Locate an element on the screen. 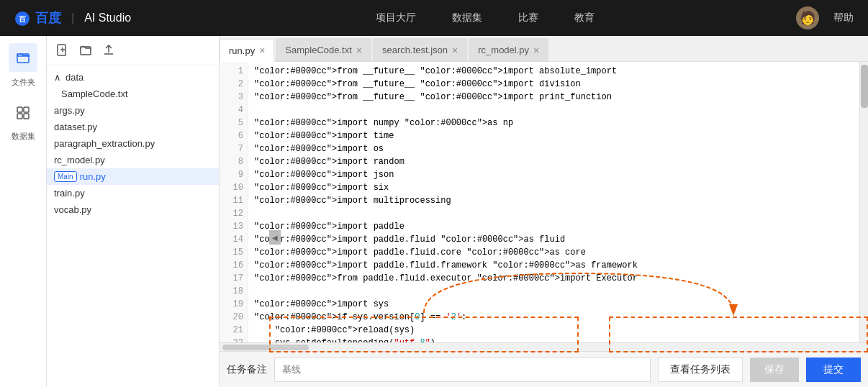 This screenshot has height=387, width=868. code-line: "color:#0000cc">reload(sys) is located at coordinates (554, 330).